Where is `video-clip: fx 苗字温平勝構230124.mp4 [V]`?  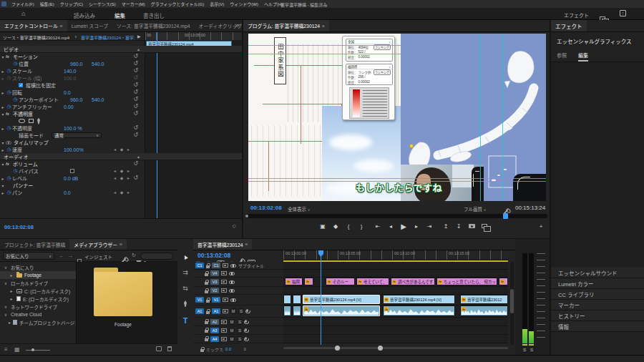 video-clip: fx 苗字温平勝構230124.mp4 [V] is located at coordinates (419, 299).